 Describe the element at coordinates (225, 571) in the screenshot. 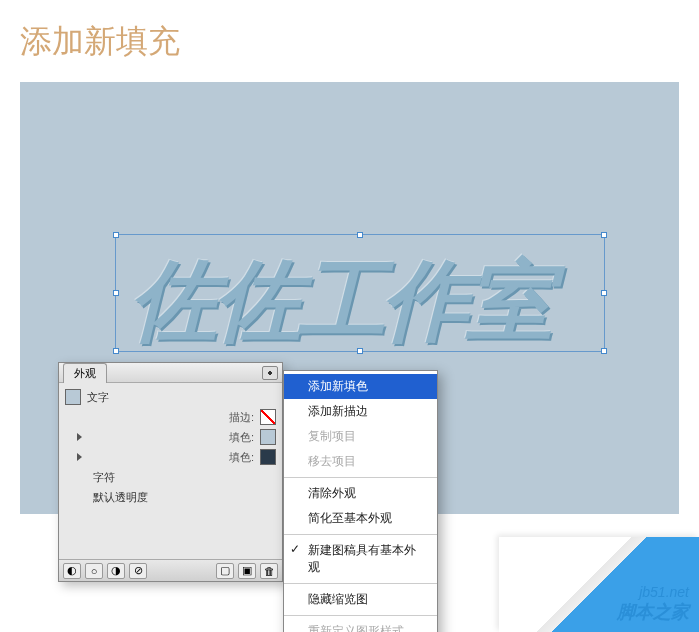

I see `duplicate-icon: ▢` at that location.